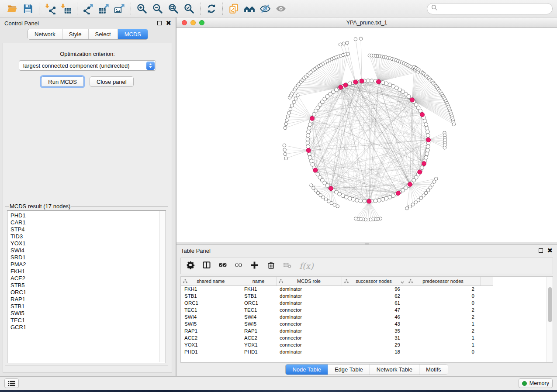  What do you see at coordinates (443, 281) in the screenshot?
I see `column-header-predecessor-nodes: predecessor nodes` at bounding box center [443, 281].